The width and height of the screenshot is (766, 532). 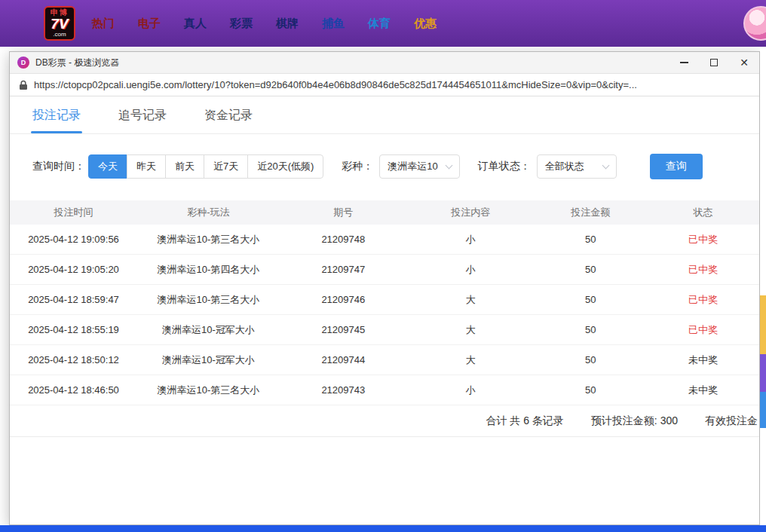 I want to click on site-logo-text-com: .com, so click(x=59, y=35).